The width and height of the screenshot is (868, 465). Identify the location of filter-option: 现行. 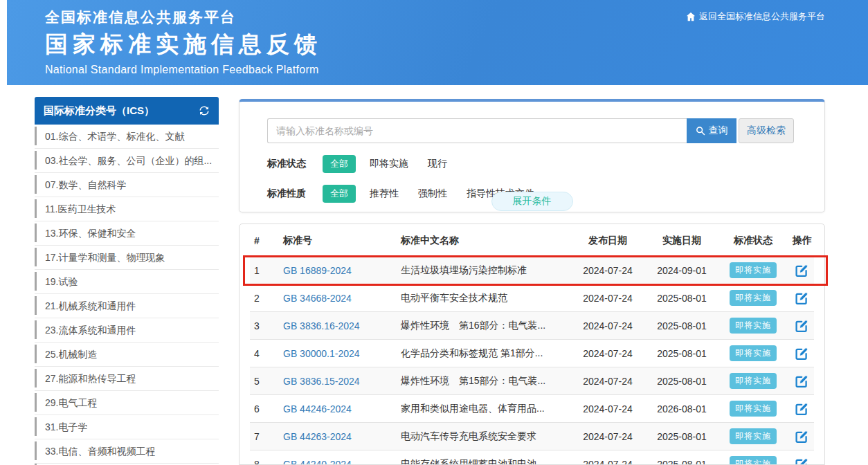
(437, 164).